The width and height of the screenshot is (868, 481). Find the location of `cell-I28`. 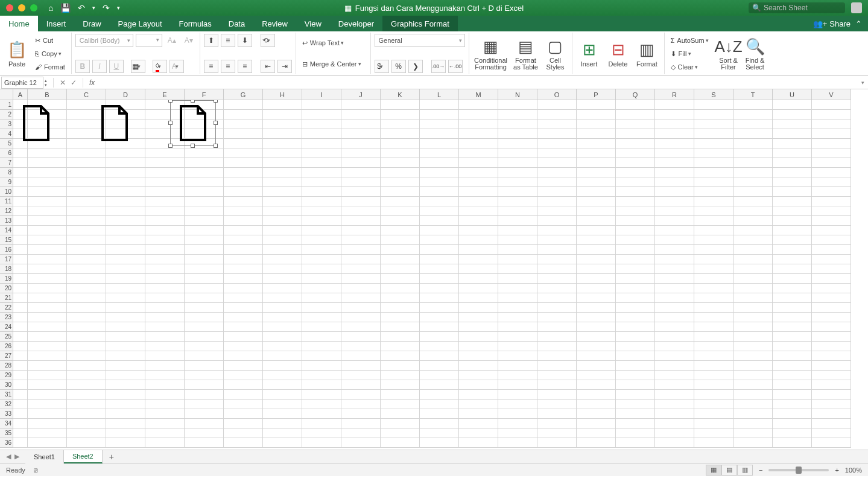

cell-I28 is located at coordinates (322, 366).